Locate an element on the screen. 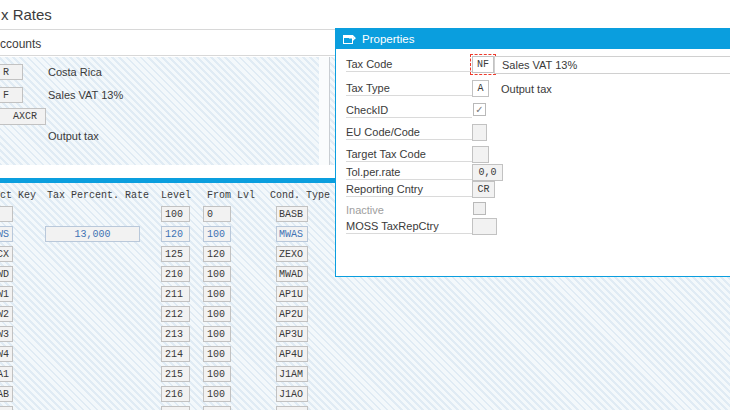 This screenshot has width=730, height=410. acct-key-cell: AB is located at coordinates (6, 394).